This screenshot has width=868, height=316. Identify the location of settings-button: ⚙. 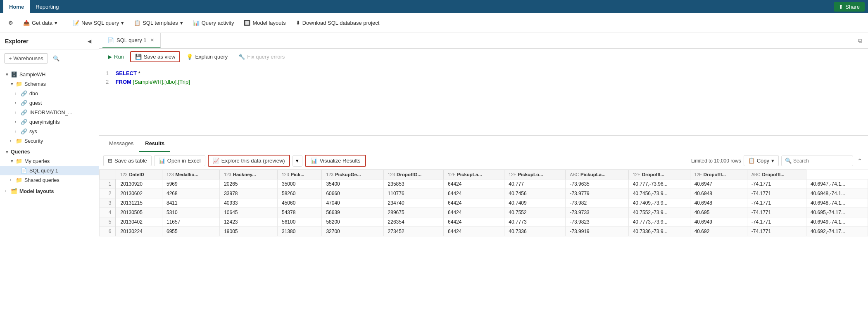
(11, 23).